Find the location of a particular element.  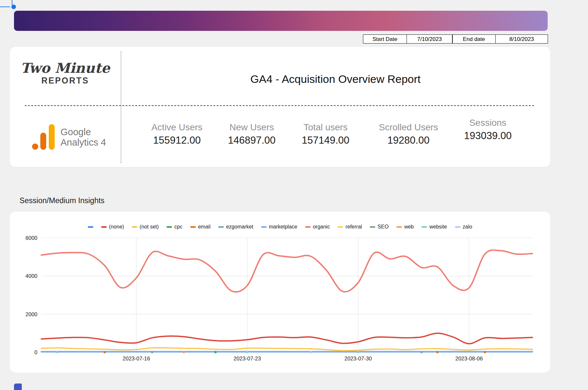

metric-label: Sessions is located at coordinates (488, 123).